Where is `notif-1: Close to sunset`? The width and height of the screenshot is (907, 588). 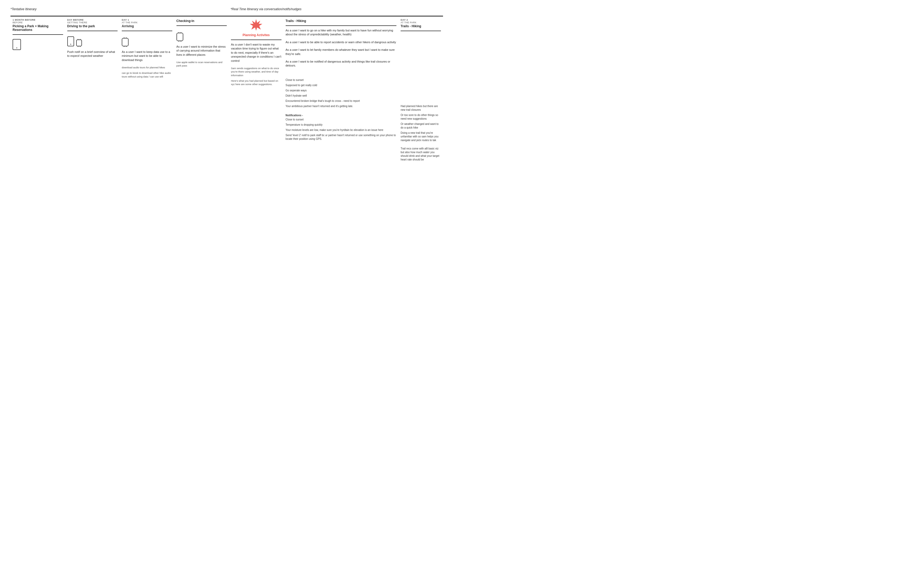
notif-1: Close to sunset is located at coordinates (341, 120).